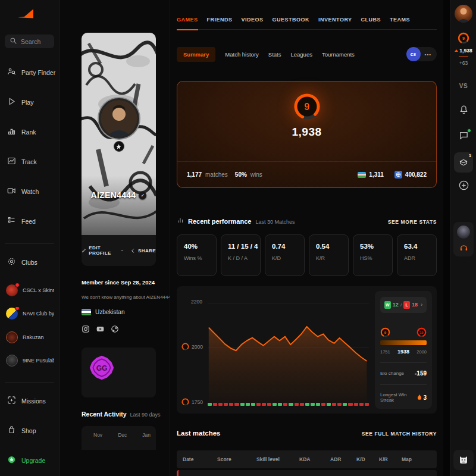 The width and height of the screenshot is (476, 476). I want to click on assistant-mascot-icon, so click(464, 460).